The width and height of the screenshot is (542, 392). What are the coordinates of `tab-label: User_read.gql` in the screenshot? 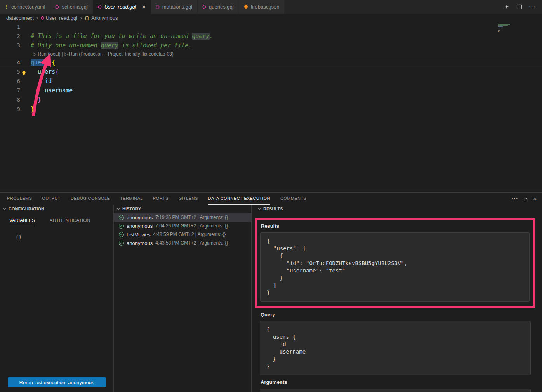 It's located at (120, 7).